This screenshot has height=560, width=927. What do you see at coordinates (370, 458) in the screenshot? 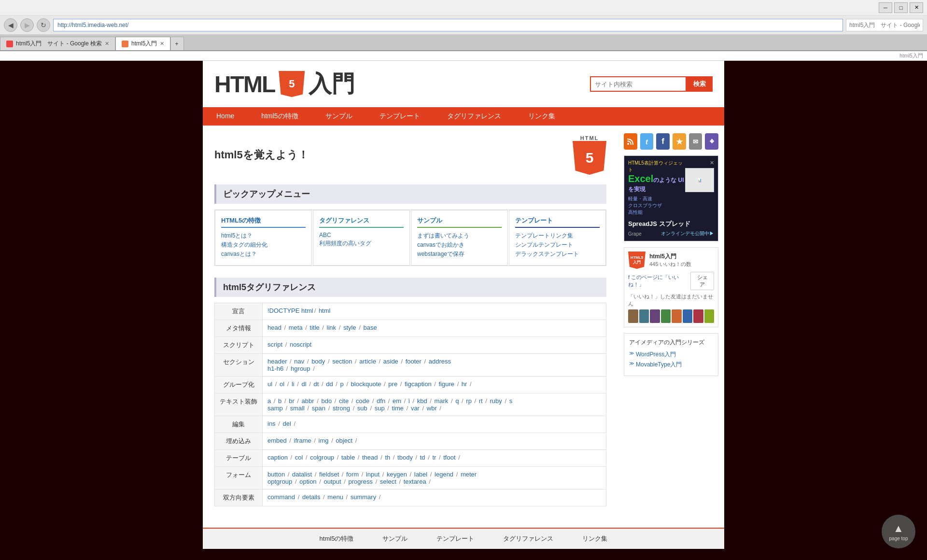
I see `link-thead: thead` at bounding box center [370, 458].